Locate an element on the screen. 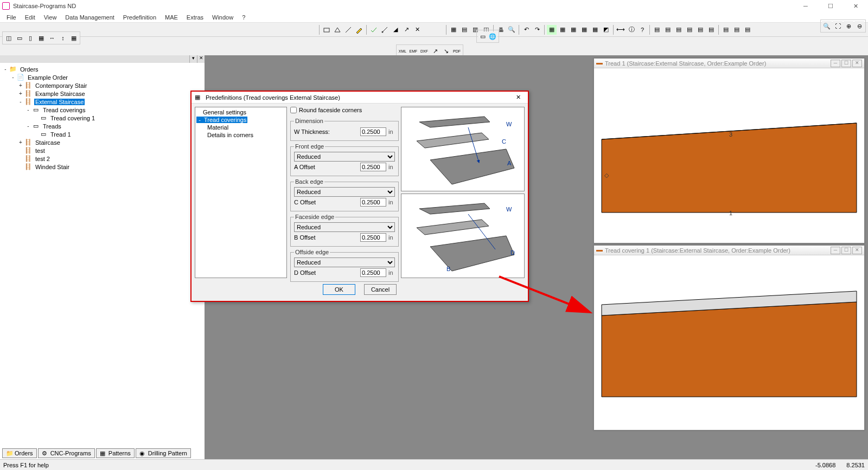 The height and width of the screenshot is (470, 868). dialog-nav-tree: General settings -Tread coverings Materi… is located at coordinates (241, 192).